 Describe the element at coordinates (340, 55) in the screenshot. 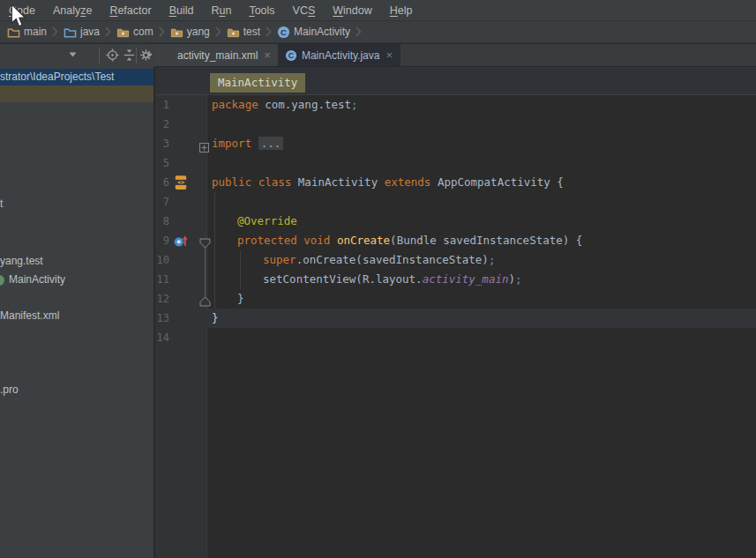

I see `editor-tab-mainactivity-java: MainActivity.java×` at that location.